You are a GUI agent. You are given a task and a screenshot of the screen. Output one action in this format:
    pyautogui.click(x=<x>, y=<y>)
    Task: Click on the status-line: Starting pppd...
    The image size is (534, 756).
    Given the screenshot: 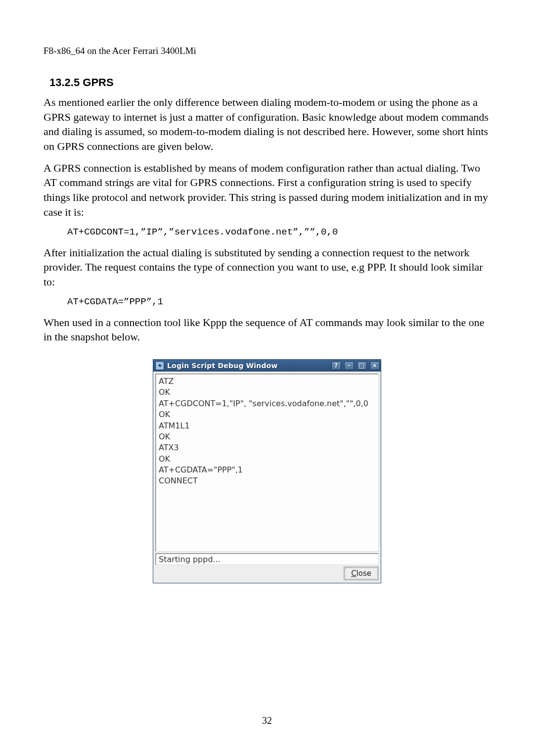 What is the action you would take?
    pyautogui.click(x=267, y=559)
    